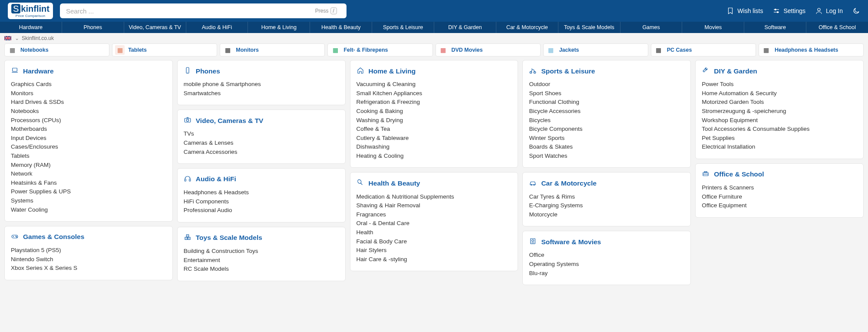  Describe the element at coordinates (607, 120) in the screenshot. I see `category-link: Bicycles` at that location.